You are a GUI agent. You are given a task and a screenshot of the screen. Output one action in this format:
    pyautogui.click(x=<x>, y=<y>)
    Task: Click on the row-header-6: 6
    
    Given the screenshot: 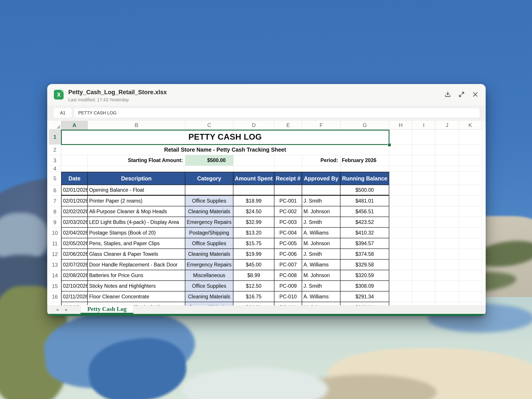 What is the action you would take?
    pyautogui.click(x=55, y=190)
    